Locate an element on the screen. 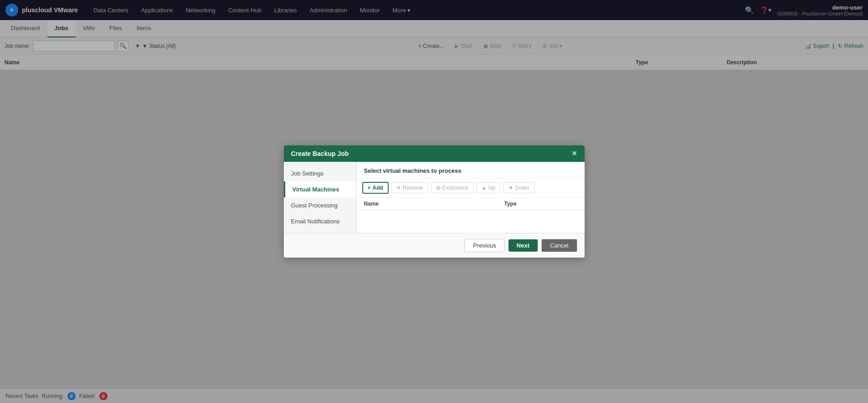  vm-col-type: Type is located at coordinates (541, 204).